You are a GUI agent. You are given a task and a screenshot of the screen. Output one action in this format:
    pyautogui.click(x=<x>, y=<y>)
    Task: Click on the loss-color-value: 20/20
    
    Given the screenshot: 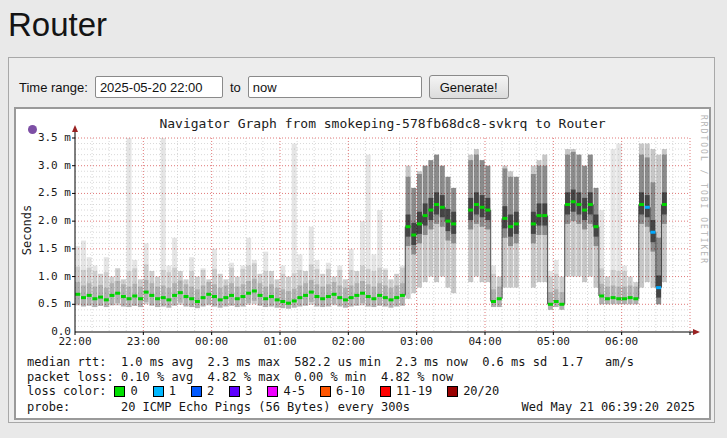 What is the action you would take?
    pyautogui.click(x=481, y=391)
    